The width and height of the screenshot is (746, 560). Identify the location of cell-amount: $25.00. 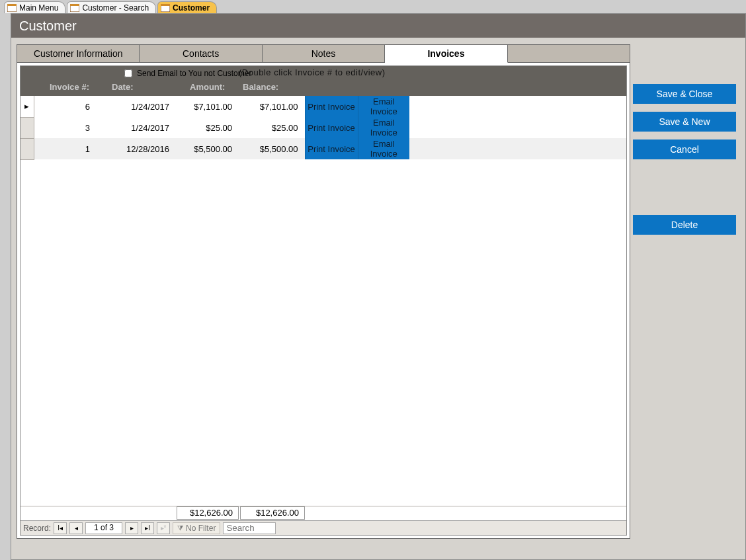
(208, 128).